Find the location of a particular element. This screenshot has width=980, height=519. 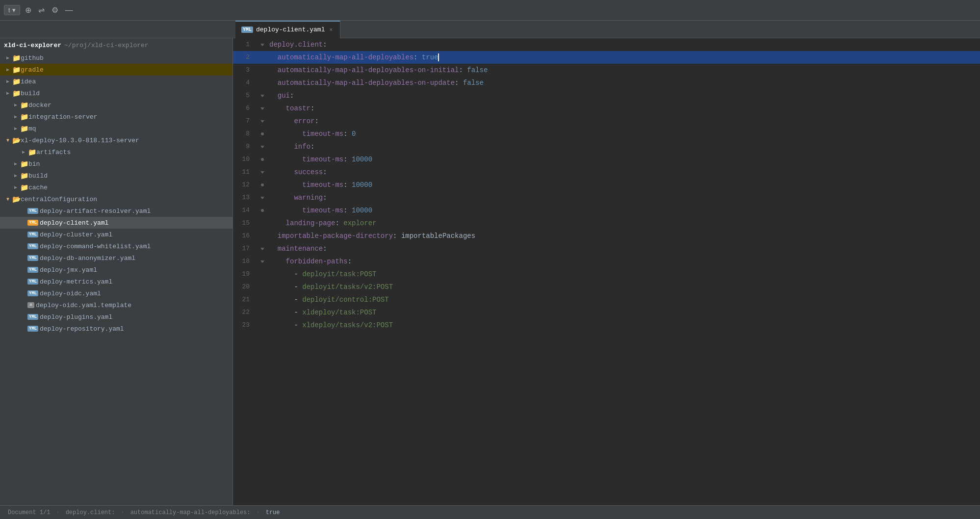

code-line-12: 12 timeout-ms: 10000 is located at coordinates (606, 185).